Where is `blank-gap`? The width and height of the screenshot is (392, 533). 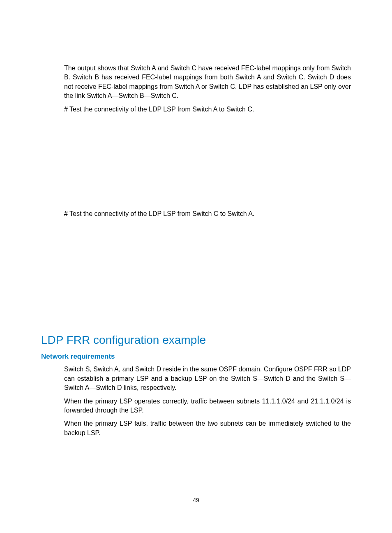
blank-gap is located at coordinates (196, 164).